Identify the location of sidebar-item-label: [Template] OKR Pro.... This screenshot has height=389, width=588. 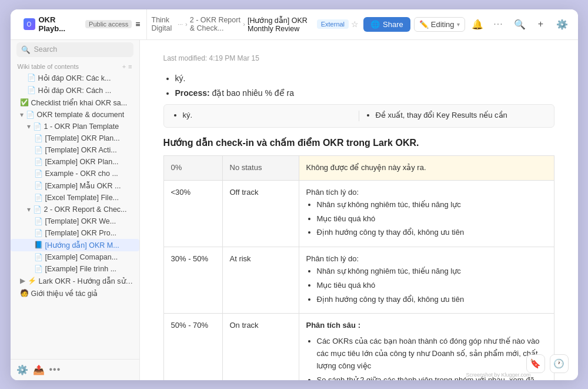
(81, 233).